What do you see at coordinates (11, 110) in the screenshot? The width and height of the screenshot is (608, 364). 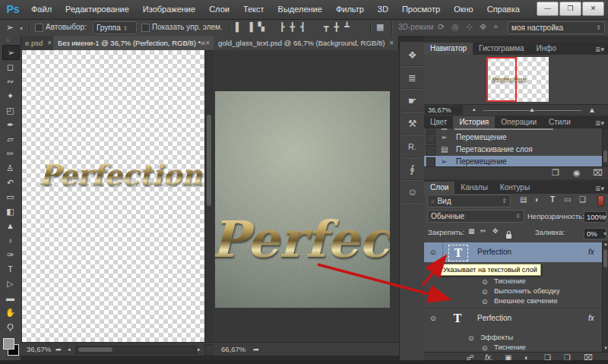 I see `crop-tool: ◰` at bounding box center [11, 110].